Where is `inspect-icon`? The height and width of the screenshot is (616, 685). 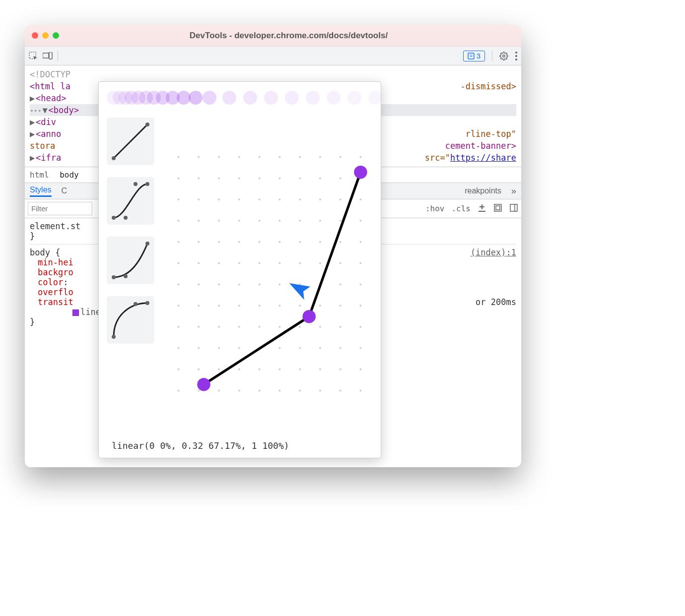
inspect-icon is located at coordinates (33, 56).